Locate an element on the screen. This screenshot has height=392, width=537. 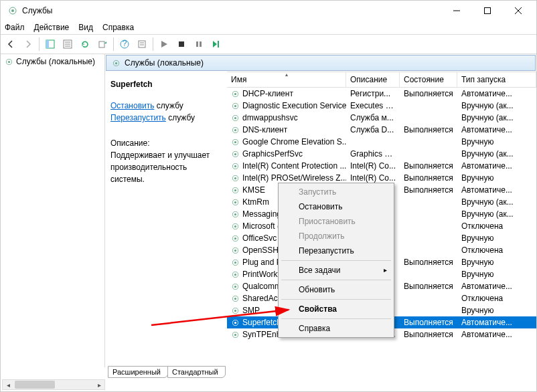
menu-file: Файл is located at coordinates (15, 27).